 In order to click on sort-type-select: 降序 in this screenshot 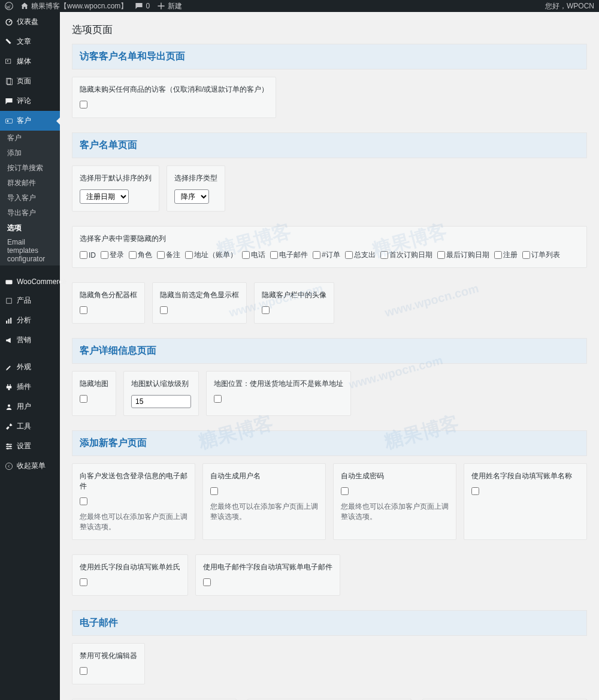, I will do `click(192, 197)`.